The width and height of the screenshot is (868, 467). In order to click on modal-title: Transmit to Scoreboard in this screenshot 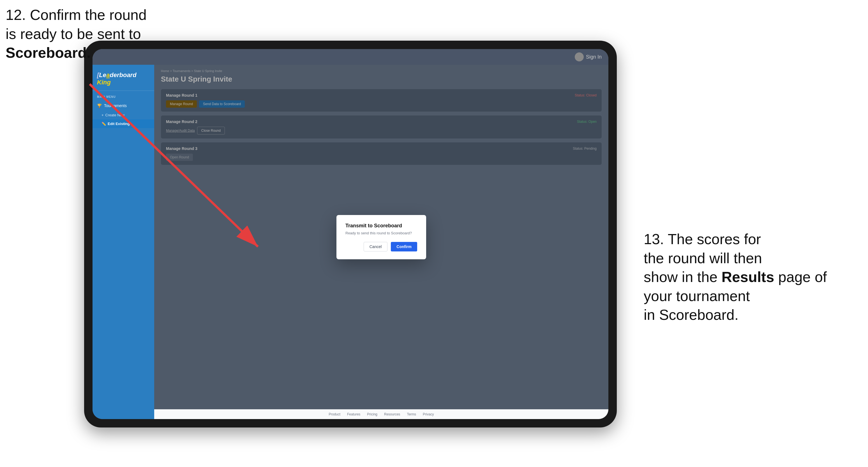, I will do `click(381, 226)`.